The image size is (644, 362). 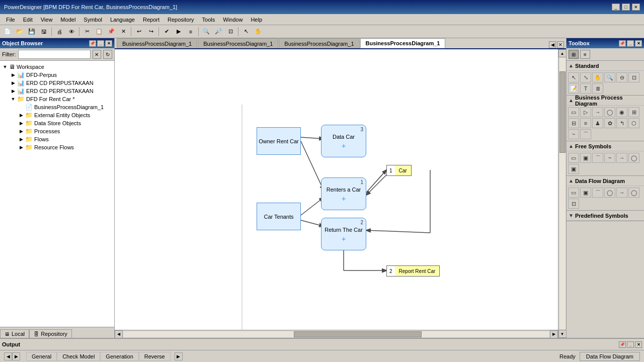 What do you see at coordinates (586, 77) in the screenshot?
I see `tool-zoom-area: ⤡` at bounding box center [586, 77].